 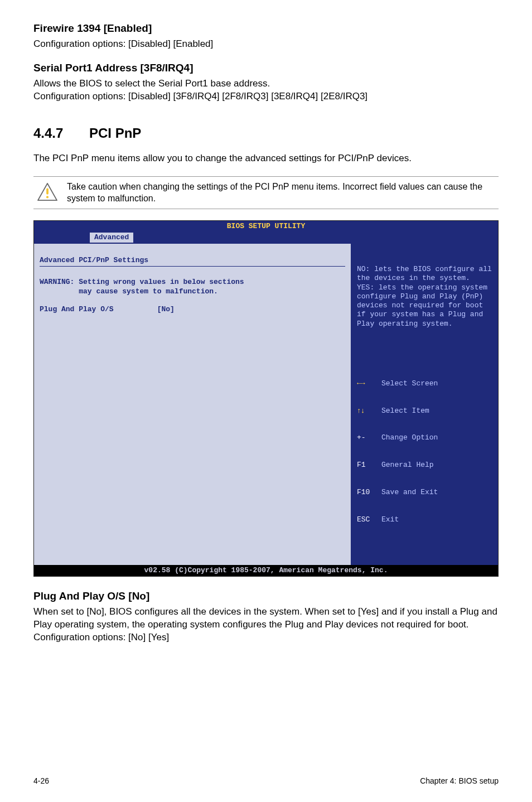 What do you see at coordinates (112, 238) in the screenshot?
I see `bios-tab-advanced: Advanced` at bounding box center [112, 238].